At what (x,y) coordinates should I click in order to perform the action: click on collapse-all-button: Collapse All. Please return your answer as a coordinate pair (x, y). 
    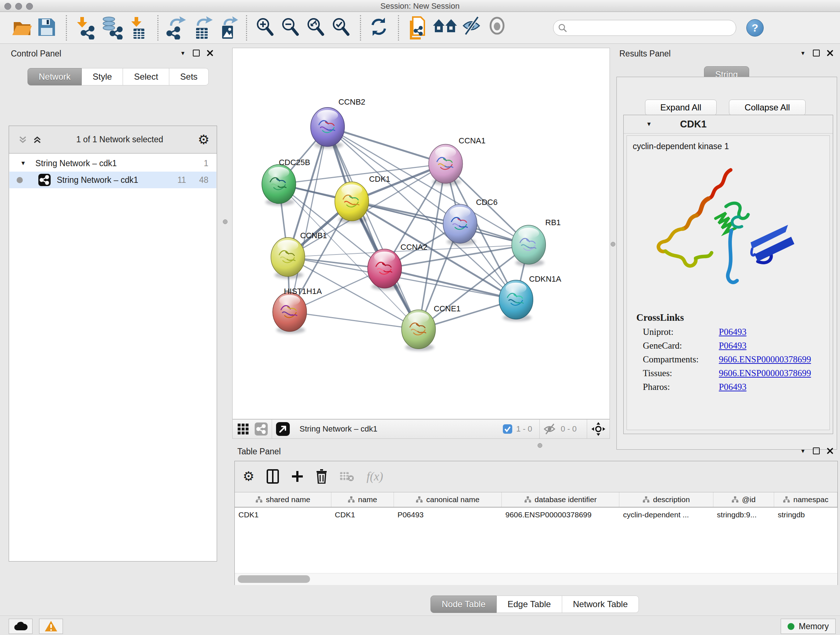
    Looking at the image, I should click on (767, 108).